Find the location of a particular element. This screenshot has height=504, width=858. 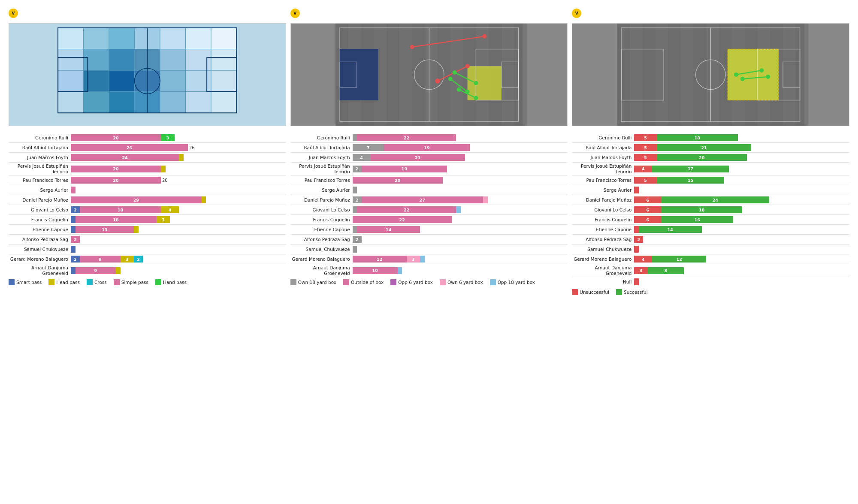

legend-label: Smart pass is located at coordinates (29, 282).